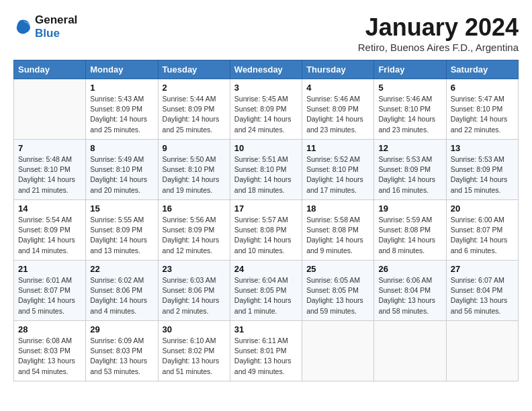  Describe the element at coordinates (50, 356) in the screenshot. I see `day-info: Sunrise: 6:08 AM Sunset: 8:03 PM Dayligh…` at that location.